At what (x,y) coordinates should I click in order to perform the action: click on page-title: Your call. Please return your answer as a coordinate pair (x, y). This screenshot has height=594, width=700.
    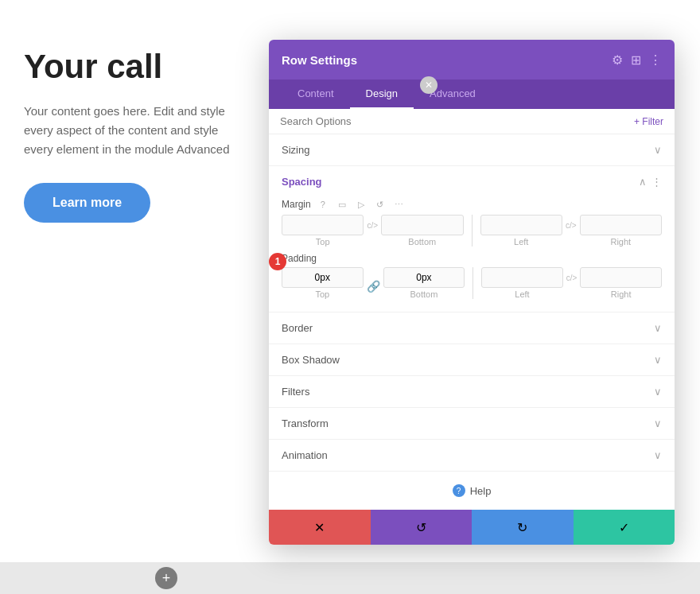
    Looking at the image, I should click on (93, 67).